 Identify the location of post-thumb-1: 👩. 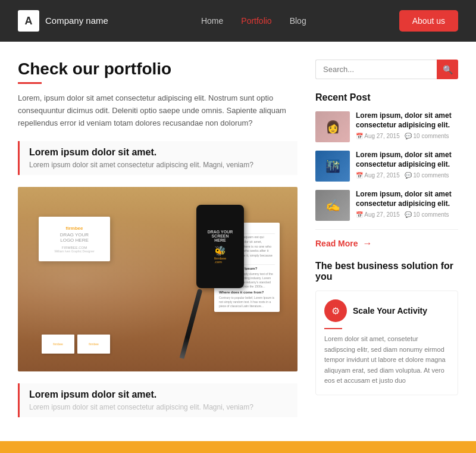
(333, 127).